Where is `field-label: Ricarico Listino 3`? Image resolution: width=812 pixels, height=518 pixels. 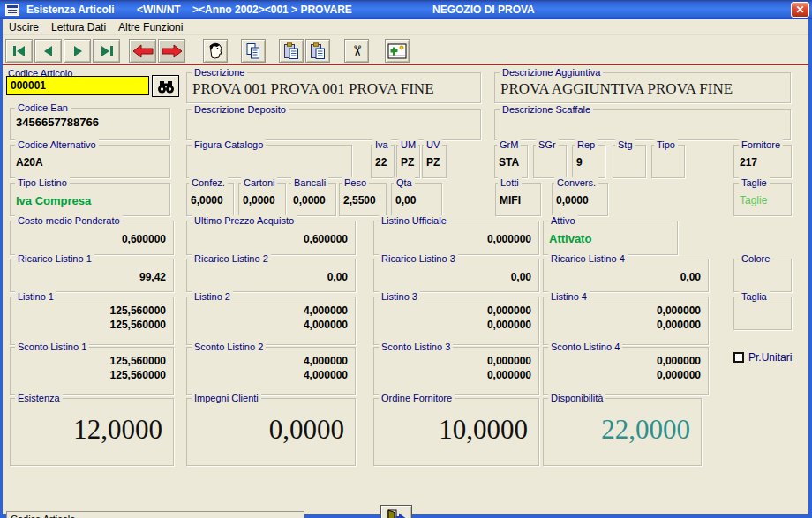 field-label: Ricarico Listino 3 is located at coordinates (418, 259).